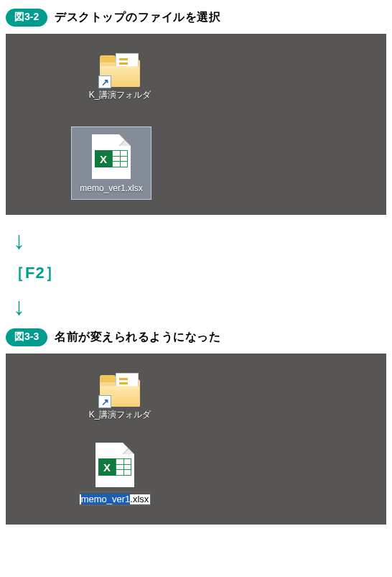 The image size is (392, 577). Describe the element at coordinates (27, 17) in the screenshot. I see `figure-a-pill: 図3-2` at that location.